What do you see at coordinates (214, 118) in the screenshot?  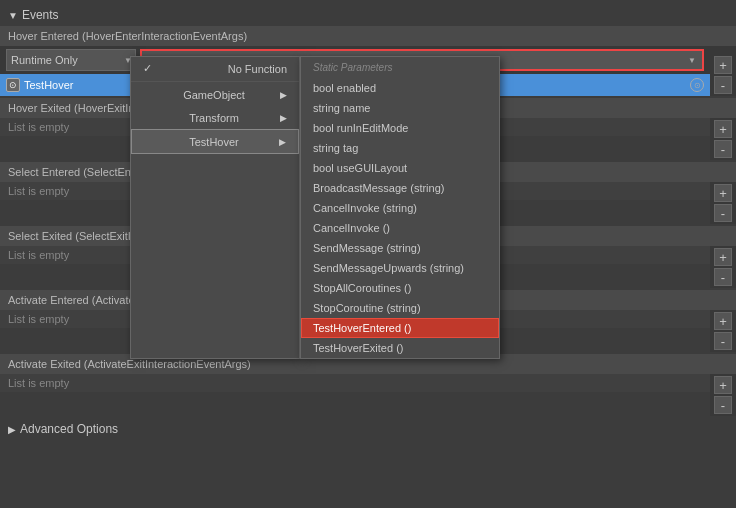 I see `transform-label: Transform` at bounding box center [214, 118].